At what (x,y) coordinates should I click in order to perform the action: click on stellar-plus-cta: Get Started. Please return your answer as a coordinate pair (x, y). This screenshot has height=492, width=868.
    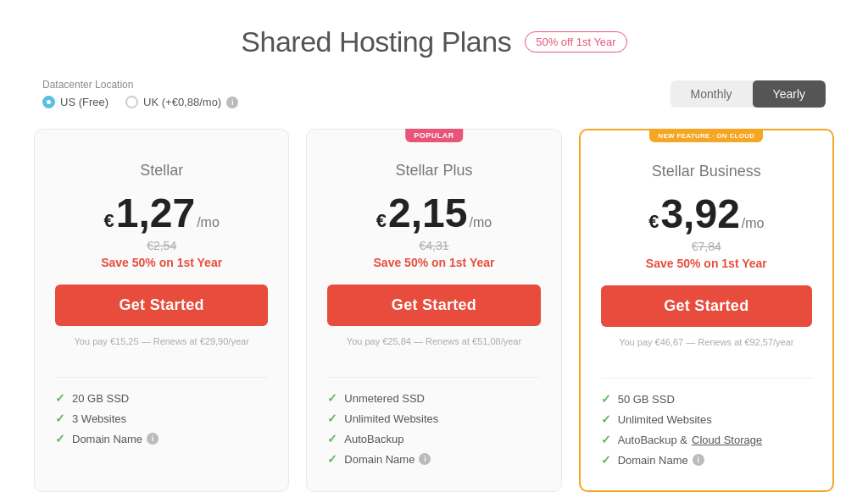
    Looking at the image, I should click on (434, 305).